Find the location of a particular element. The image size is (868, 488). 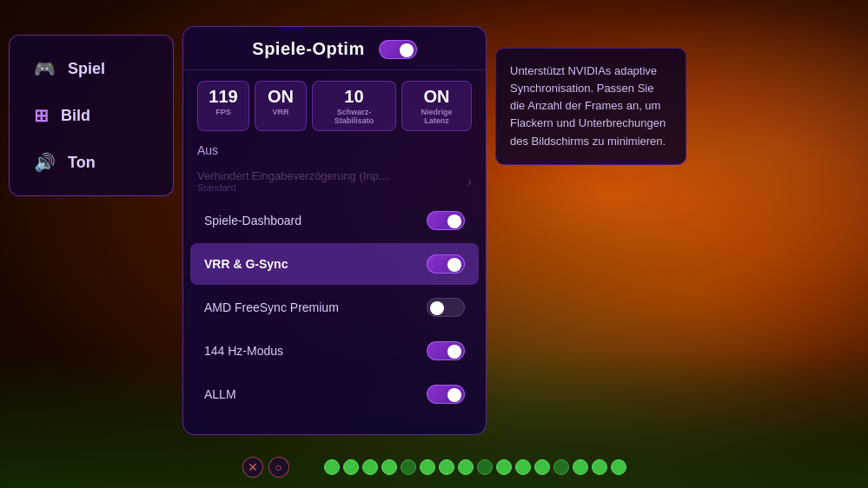

info-text: Unterstützt NVIDIAs adaptive Synchronisa… is located at coordinates (587, 106).